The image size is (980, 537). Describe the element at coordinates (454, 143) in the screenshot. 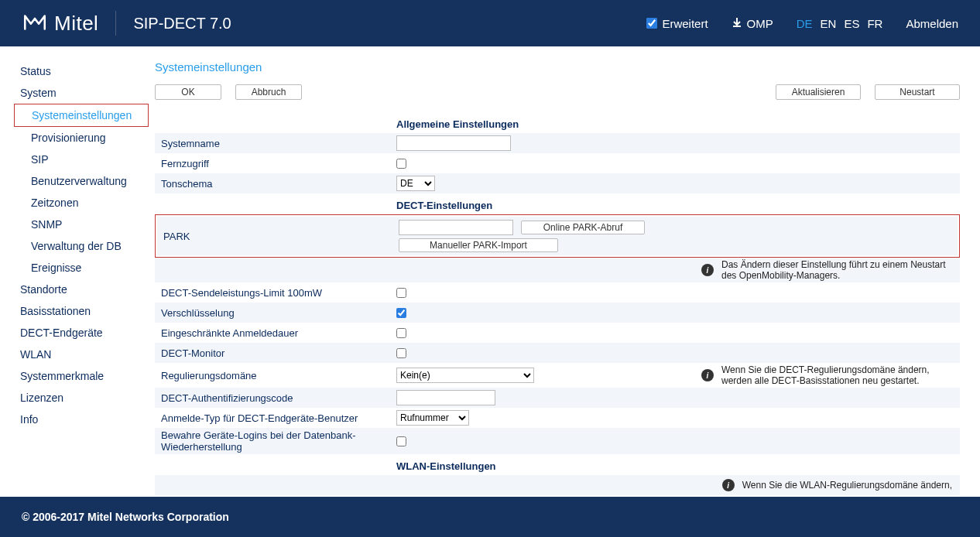

I see `input-systemname` at that location.